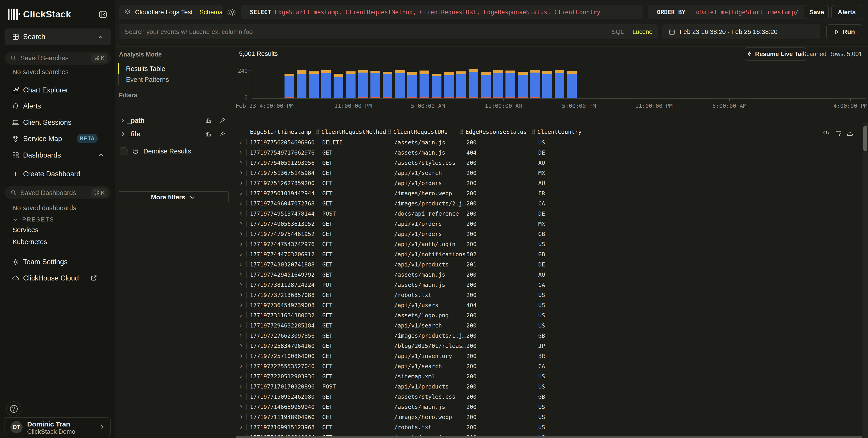 The image size is (868, 438). I want to click on table-row: 1771977150952462080GET/assets/styles.css…, so click(549, 397).